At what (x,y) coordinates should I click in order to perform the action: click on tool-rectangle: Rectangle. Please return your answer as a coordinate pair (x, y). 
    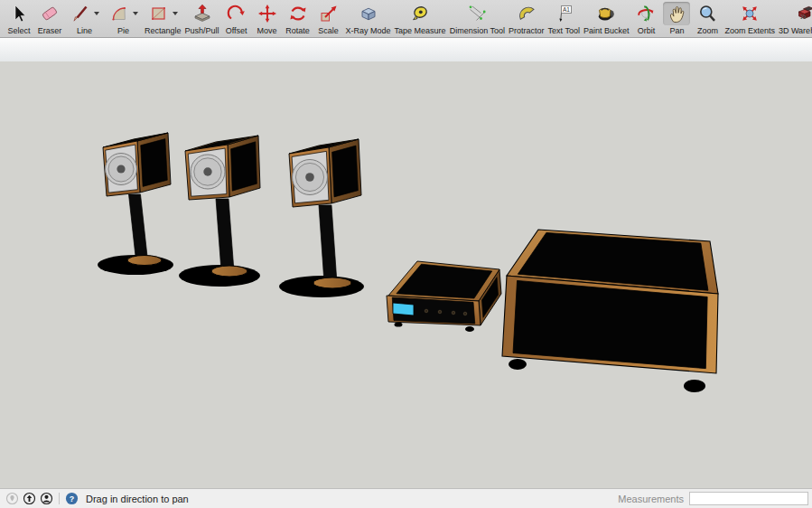
    Looking at the image, I should click on (163, 18).